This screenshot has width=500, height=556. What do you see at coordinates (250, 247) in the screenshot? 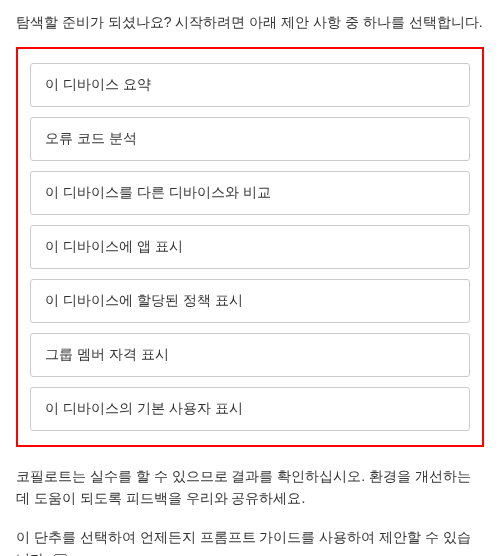
I see `suggestion-show-apps: 이 디바이스에 앱 표시` at bounding box center [250, 247].